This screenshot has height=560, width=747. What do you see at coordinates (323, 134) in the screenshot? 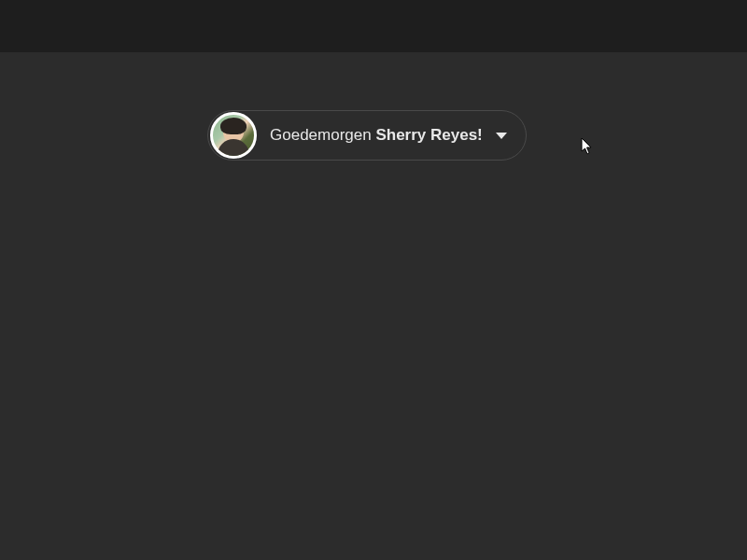
I see `greeting-prefix: Goedemorgen` at bounding box center [323, 134].